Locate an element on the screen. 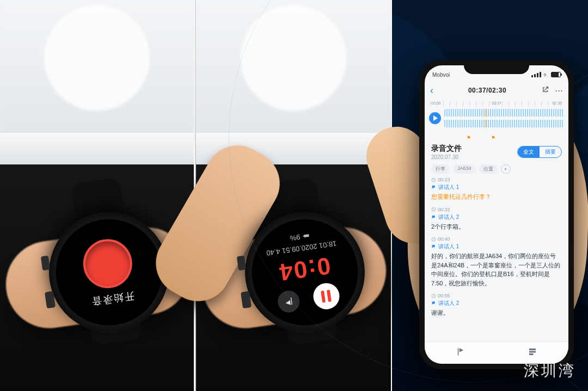 The width and height of the screenshot is (588, 391). watch-screen-title: 开始录音 is located at coordinates (113, 298).